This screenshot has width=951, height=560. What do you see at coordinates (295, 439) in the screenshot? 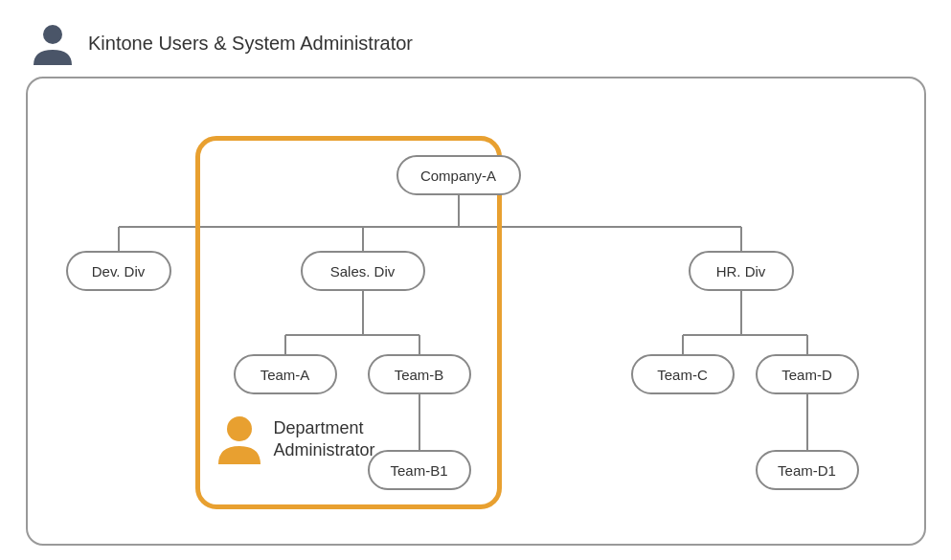
I see `department-admin: DepartmentAdministrator` at bounding box center [295, 439].